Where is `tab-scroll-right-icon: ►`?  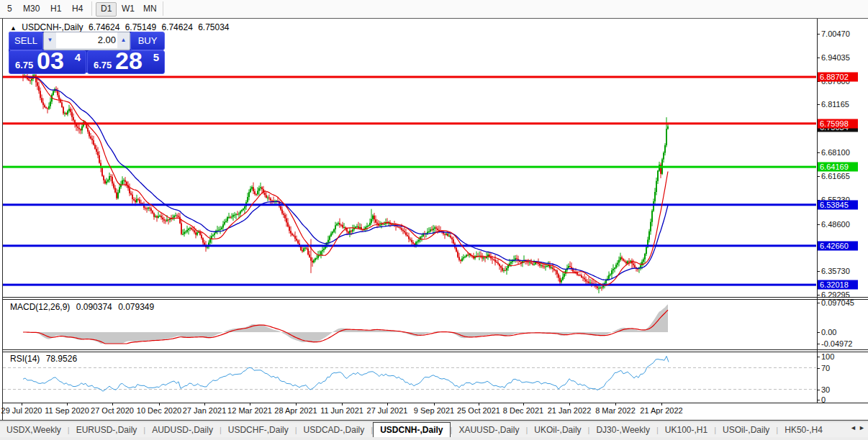 tab-scroll-right-icon: ► is located at coordinates (862, 428).